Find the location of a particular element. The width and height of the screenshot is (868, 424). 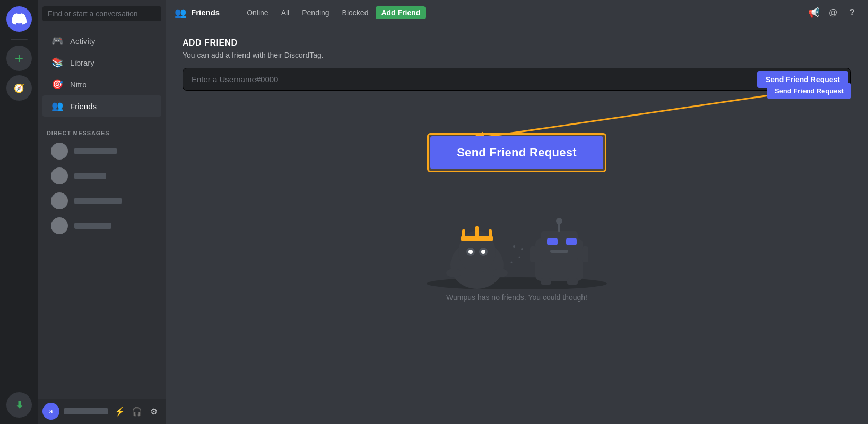

download-button: ⬇ is located at coordinates (19, 405).